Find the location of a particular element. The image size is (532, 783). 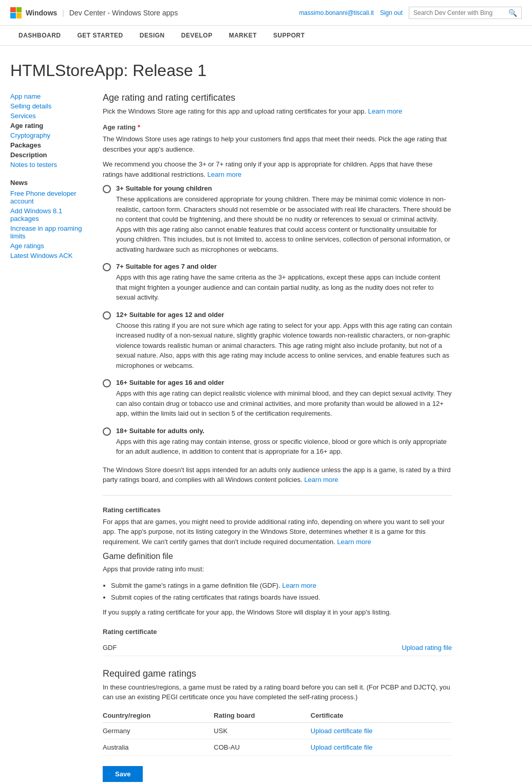

radio-12plus-title: 12+ Suitable for ages 12 and older is located at coordinates (284, 314).